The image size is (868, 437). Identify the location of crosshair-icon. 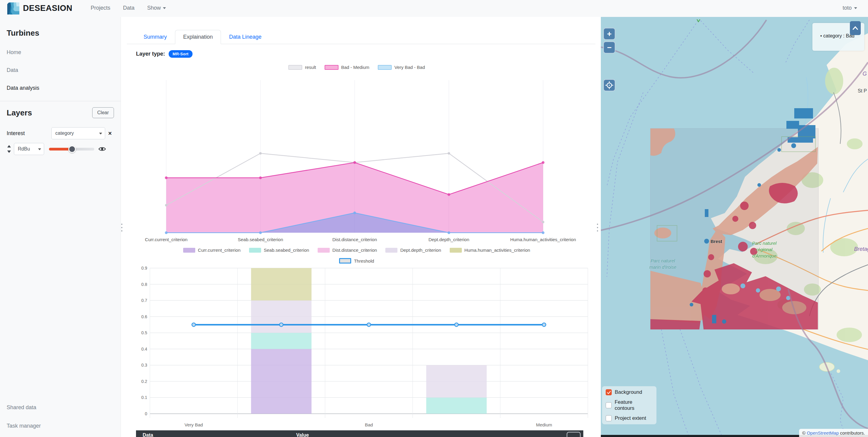
(609, 85).